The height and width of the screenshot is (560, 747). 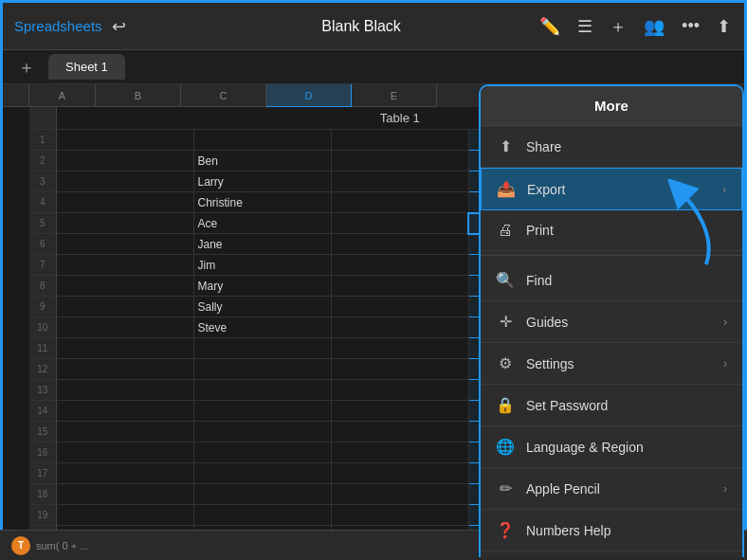 I want to click on row-number: 9, so click(x=43, y=307).